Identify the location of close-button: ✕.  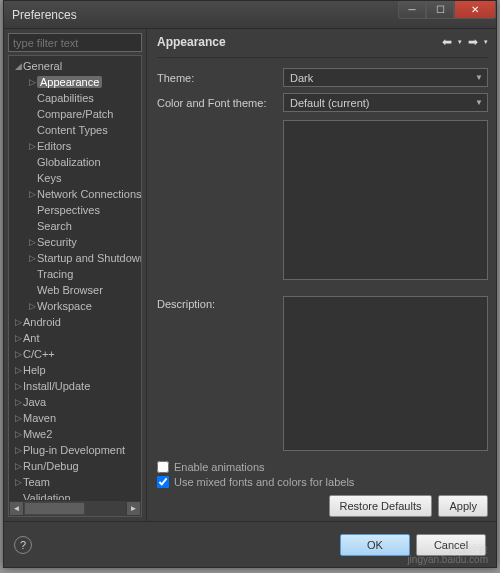
(475, 10).